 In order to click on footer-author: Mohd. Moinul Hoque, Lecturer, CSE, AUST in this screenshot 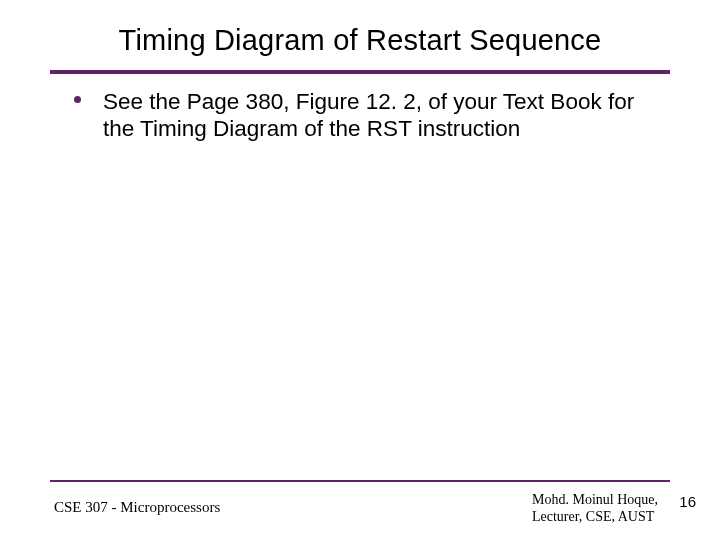, I will do `click(595, 509)`.